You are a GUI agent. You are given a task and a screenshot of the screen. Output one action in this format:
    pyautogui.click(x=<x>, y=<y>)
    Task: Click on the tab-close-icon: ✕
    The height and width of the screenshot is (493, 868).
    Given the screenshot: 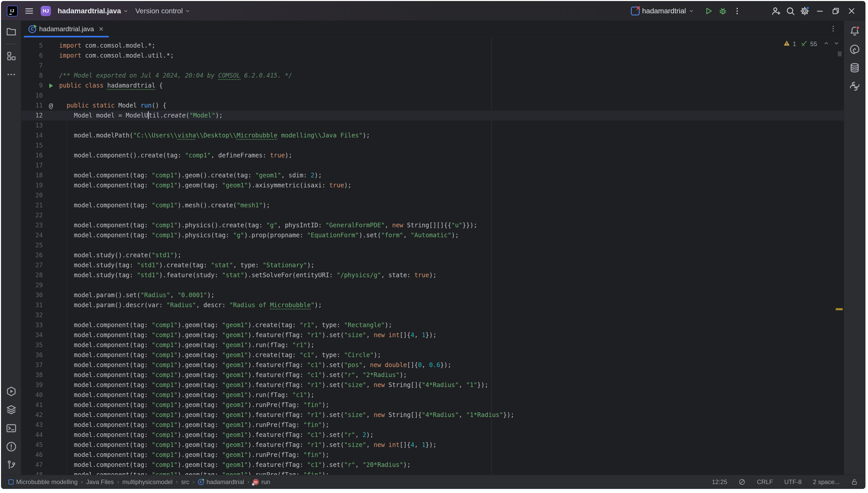 What is the action you would take?
    pyautogui.click(x=101, y=29)
    